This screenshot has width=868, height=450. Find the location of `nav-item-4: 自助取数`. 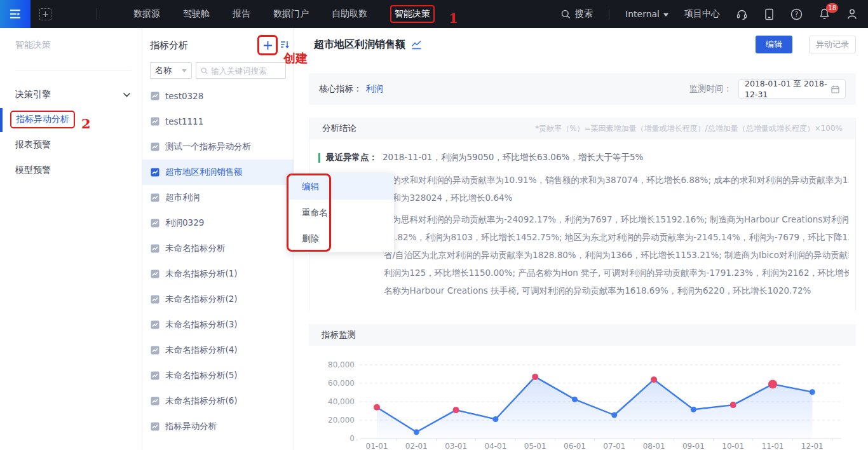

nav-item-4: 自助取数 is located at coordinates (349, 14).